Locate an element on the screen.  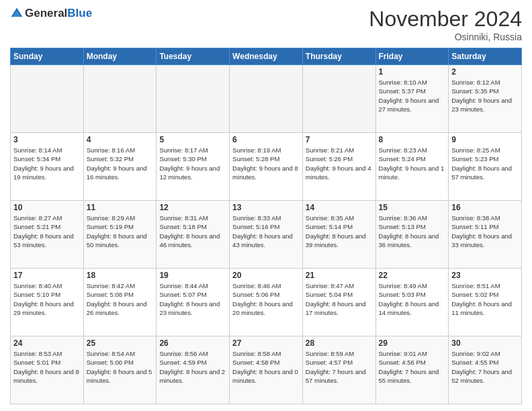
logo-general: General is located at coordinates (46, 13).